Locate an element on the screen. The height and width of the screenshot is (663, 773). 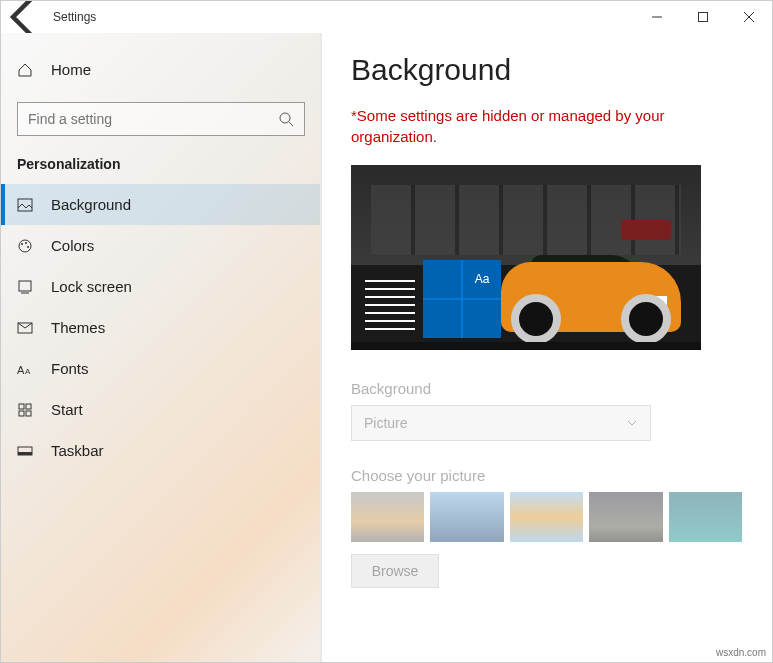
desktop-preview: Aa is located at coordinates (526, 258).